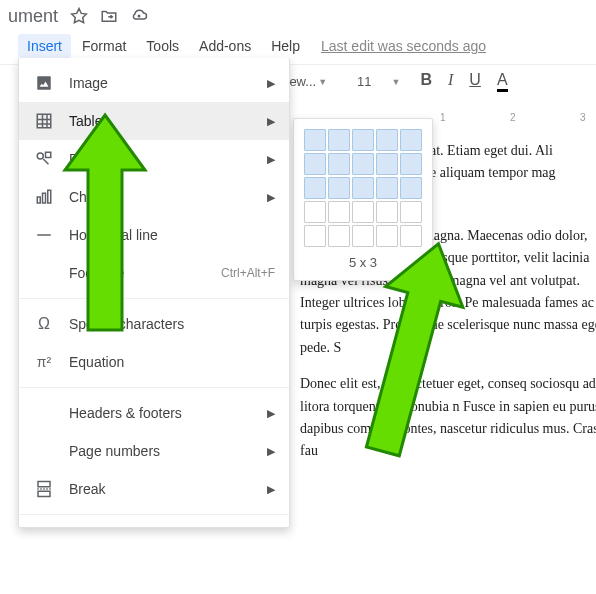 Image resolution: width=596 pixels, height=594 pixels. I want to click on menu-item-image: Image ▶, so click(154, 83).